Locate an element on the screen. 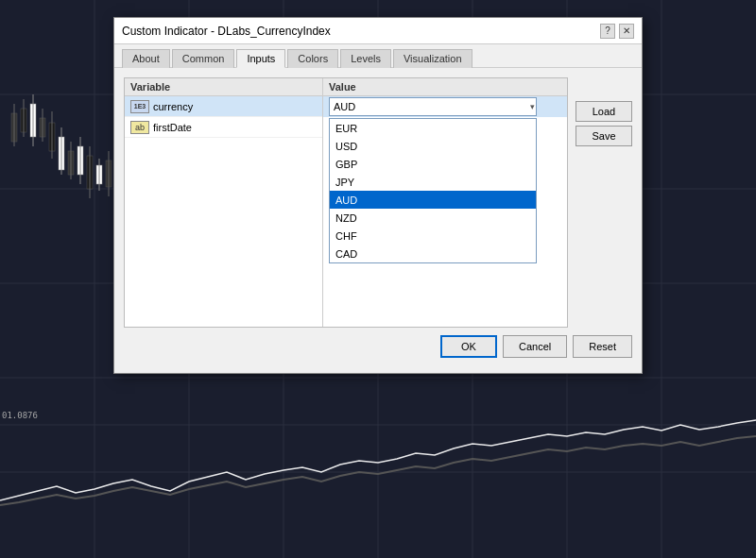 The image size is (756, 558). title-bar-controls: ? ✕ is located at coordinates (617, 31).